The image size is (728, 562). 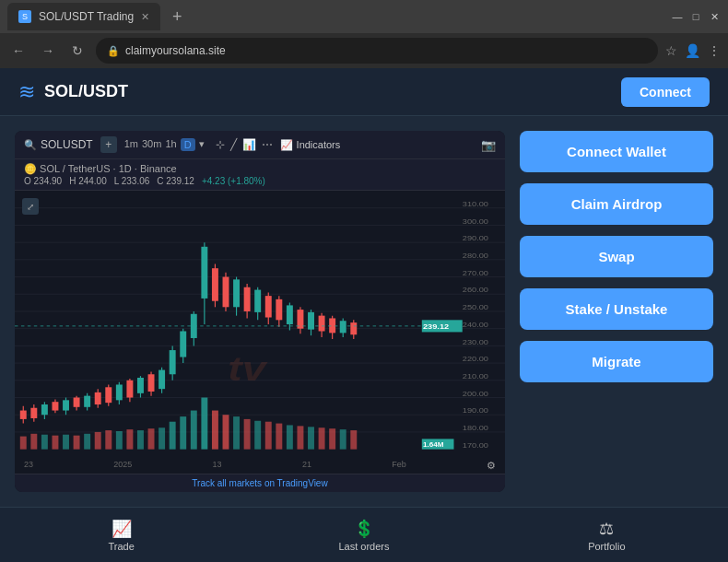 What do you see at coordinates (88, 181) in the screenshot?
I see `high-val: H 244.00` at bounding box center [88, 181].